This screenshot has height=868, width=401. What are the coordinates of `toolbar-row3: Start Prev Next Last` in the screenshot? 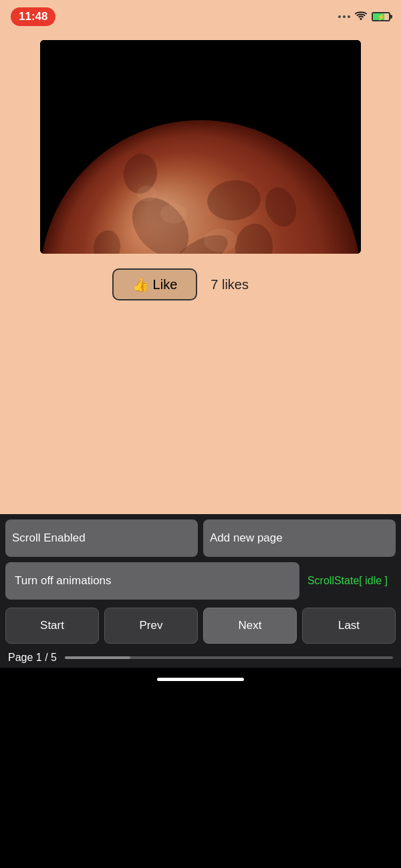 It's located at (200, 626).